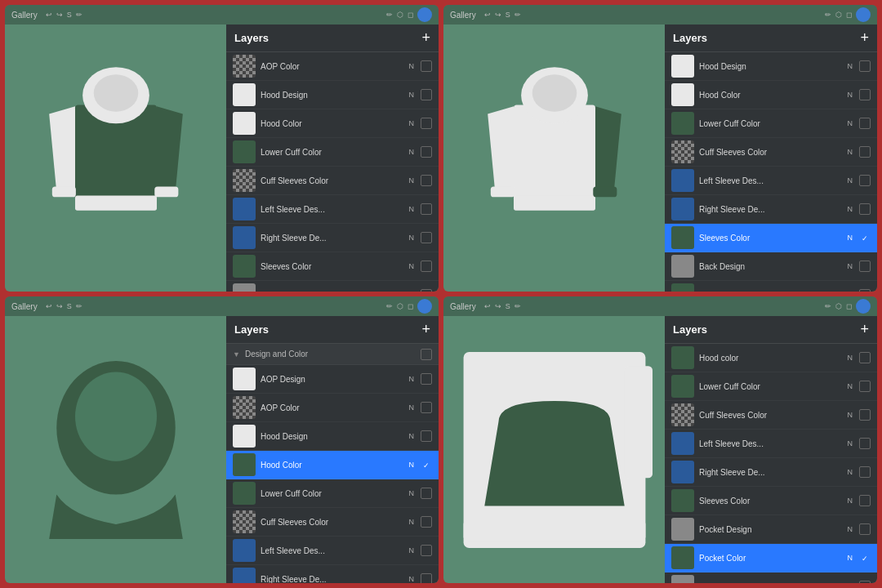  Describe the element at coordinates (332, 466) in the screenshot. I see `layer-hood-color-active: Hood Color N` at that location.